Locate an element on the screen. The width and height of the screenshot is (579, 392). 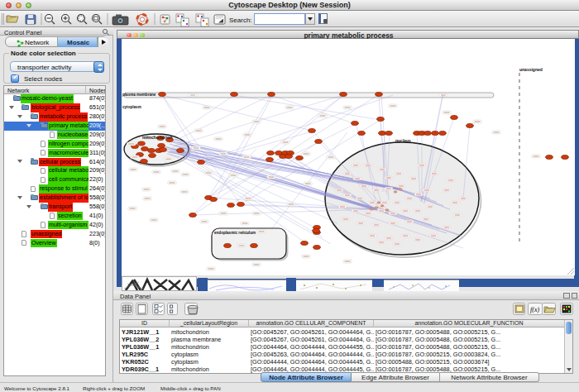
svg-text: mitochondrion is located at coordinates (157, 137).